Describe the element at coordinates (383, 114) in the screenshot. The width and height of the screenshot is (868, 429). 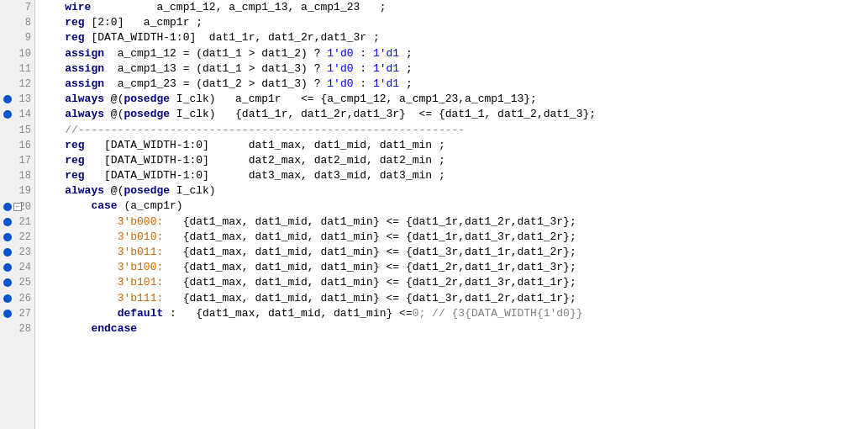
I see `token: I_clk) {dat1_1r, dat1_2r,dat1_3r} <= {da…` at that location.